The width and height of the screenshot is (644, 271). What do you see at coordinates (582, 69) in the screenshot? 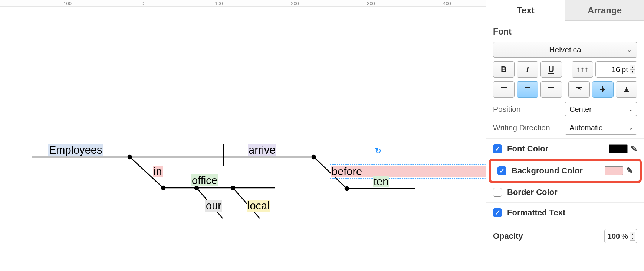
I see `vertical-arrows-icon: ↑↑↑` at bounding box center [582, 69].